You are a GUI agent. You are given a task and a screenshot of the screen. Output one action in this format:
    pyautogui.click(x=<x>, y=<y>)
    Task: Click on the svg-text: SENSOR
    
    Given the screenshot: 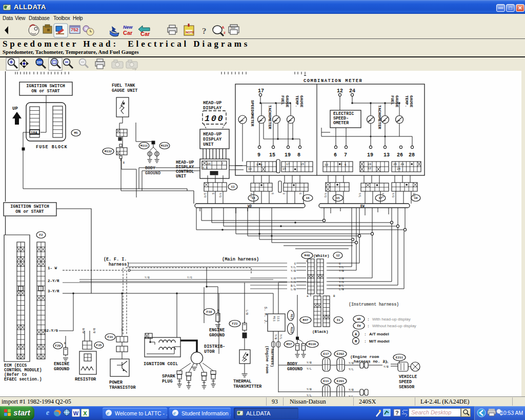 What is the action you would take?
    pyautogui.click(x=407, y=387)
    